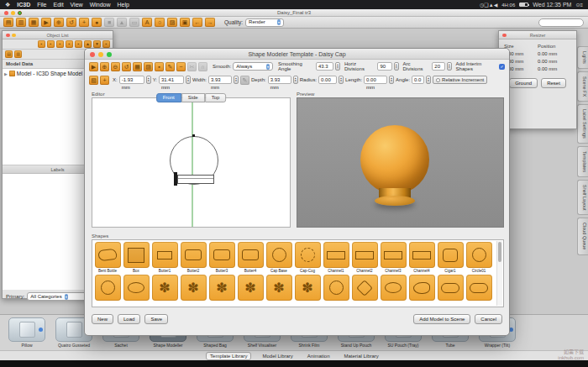 This screenshot has height=367, width=588. I want to click on paste-icon: ▪, so click(60, 44).